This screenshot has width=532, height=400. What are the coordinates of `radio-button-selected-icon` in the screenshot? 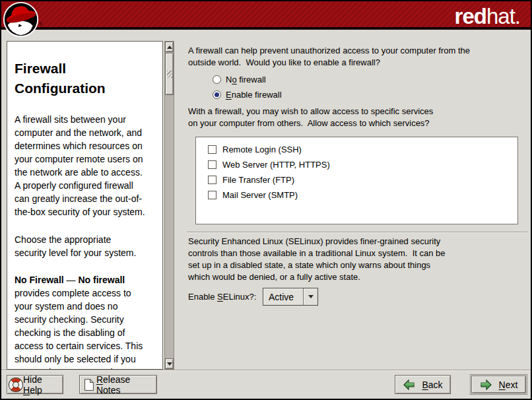 It's located at (216, 95).